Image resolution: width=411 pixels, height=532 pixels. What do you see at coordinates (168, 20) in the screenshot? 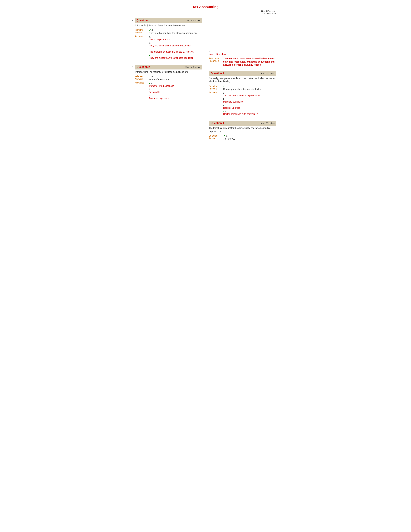
I see `question-1-header: • Question 1 1 out of 1 points` at bounding box center [168, 20].